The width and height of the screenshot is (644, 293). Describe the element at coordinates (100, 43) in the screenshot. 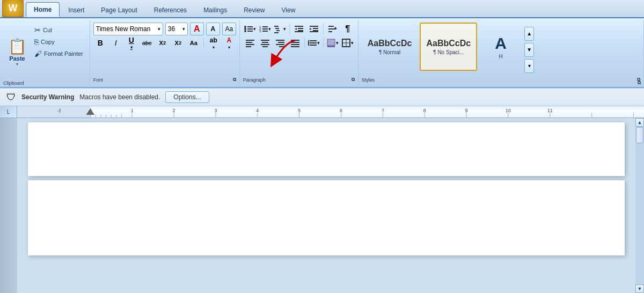

I see `bold-button: B` at that location.